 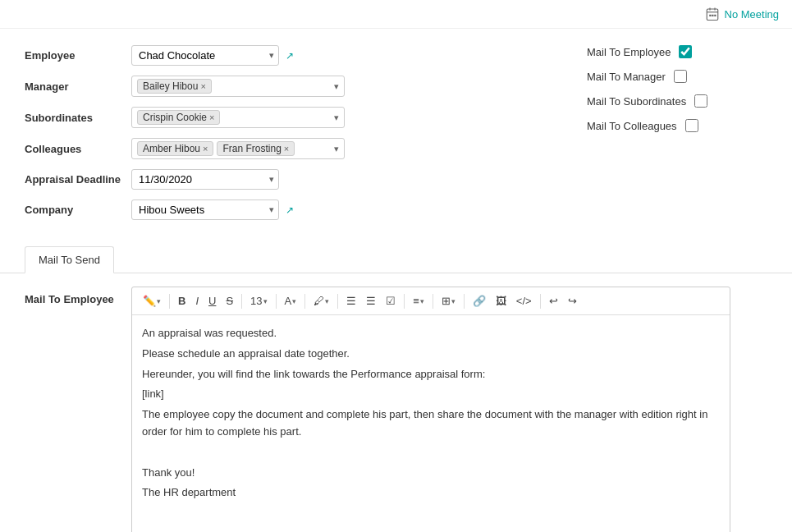 I want to click on undo-button: ↩, so click(x=553, y=300).